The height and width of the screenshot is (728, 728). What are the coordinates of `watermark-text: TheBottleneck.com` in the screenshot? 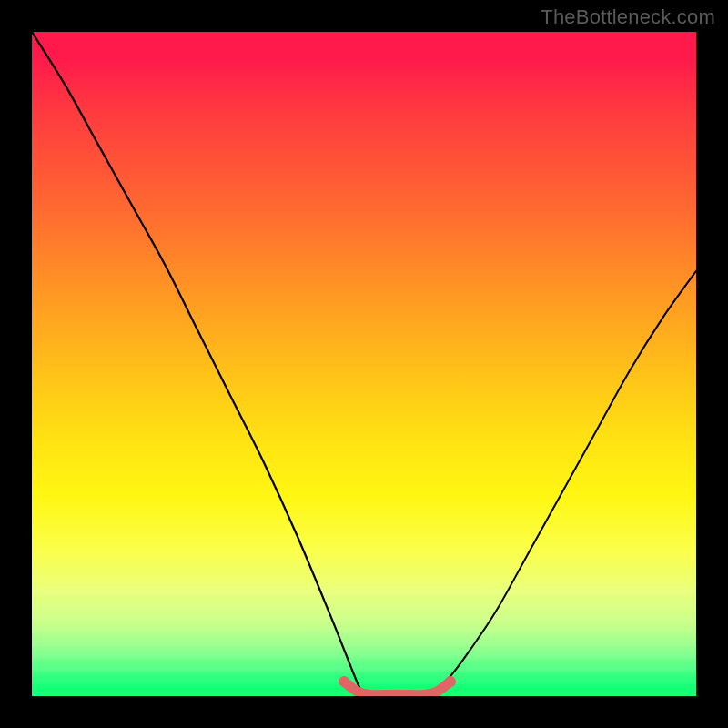 It's located at (628, 17).